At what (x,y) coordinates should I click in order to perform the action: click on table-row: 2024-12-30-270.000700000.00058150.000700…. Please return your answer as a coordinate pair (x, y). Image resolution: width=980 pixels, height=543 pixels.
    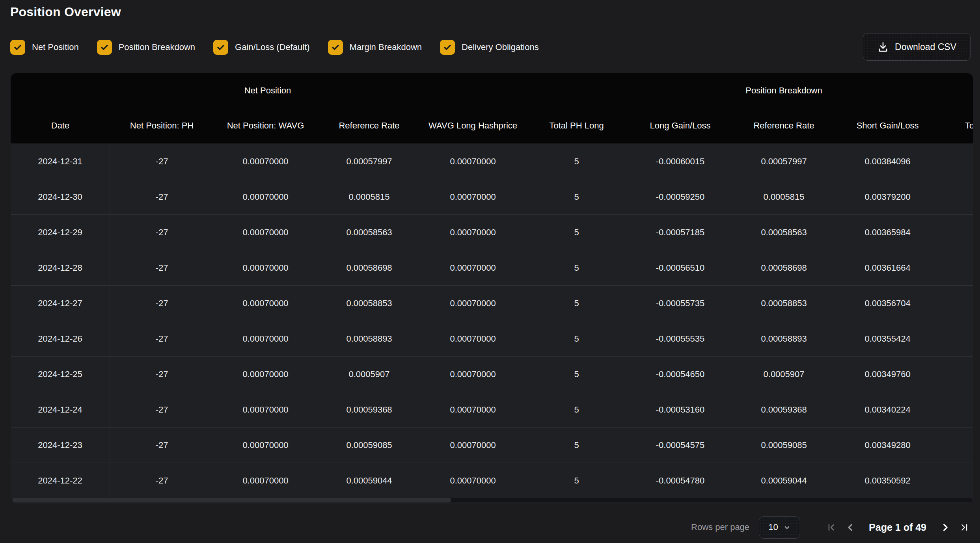
    Looking at the image, I should click on (492, 197).